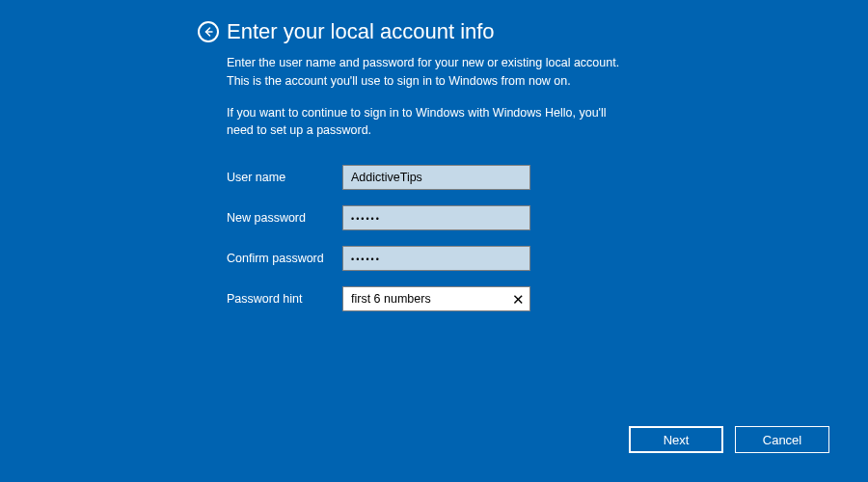  Describe the element at coordinates (429, 122) in the screenshot. I see `description-paragraph-2: If you want to continue to sign in to Wi…` at that location.